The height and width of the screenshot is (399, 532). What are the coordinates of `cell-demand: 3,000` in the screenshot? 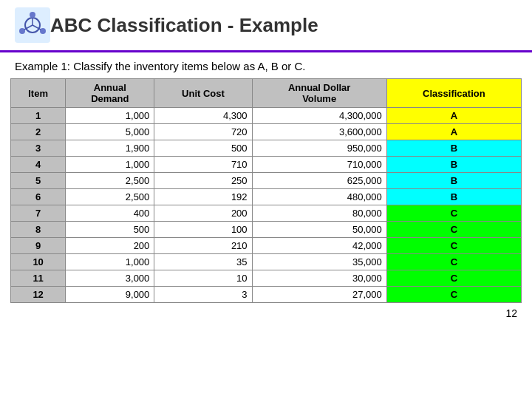 It's located at (110, 279).